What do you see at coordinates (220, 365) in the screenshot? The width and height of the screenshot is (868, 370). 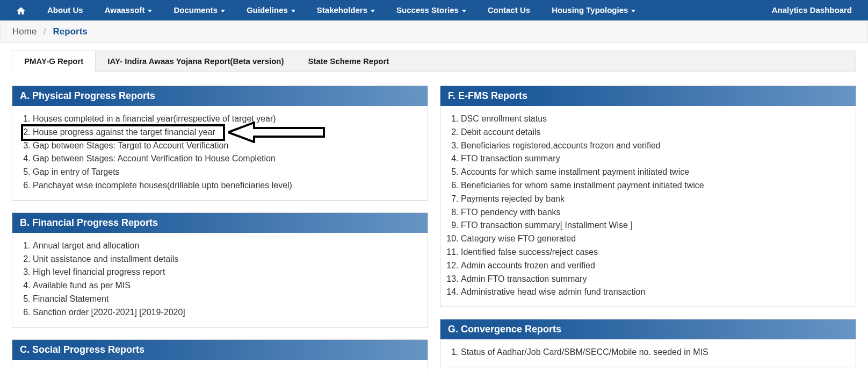 I see `panel-body` at bounding box center [220, 365].